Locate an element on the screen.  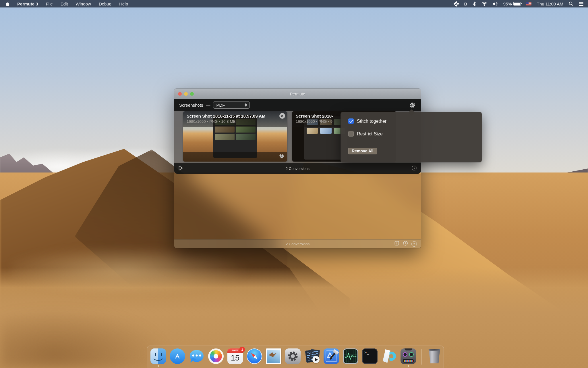
dock-item-app-store is located at coordinates (177, 356).